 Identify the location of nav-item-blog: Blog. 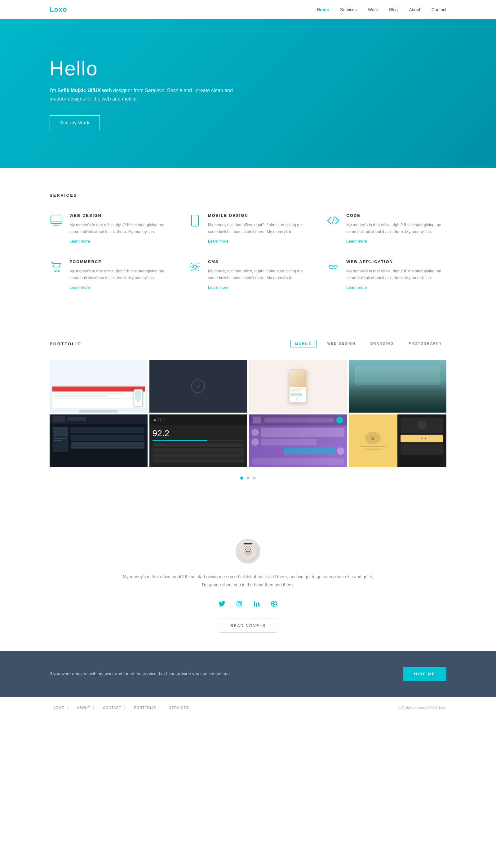
(393, 10).